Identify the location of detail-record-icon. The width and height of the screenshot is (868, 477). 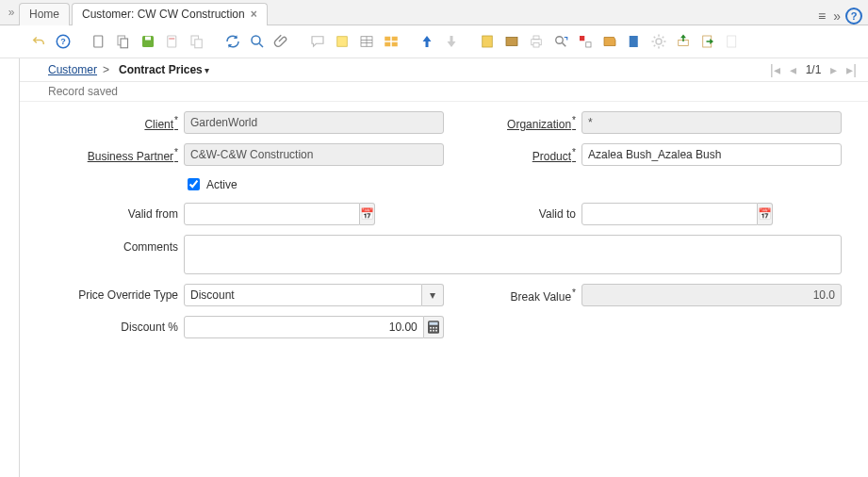
(451, 41).